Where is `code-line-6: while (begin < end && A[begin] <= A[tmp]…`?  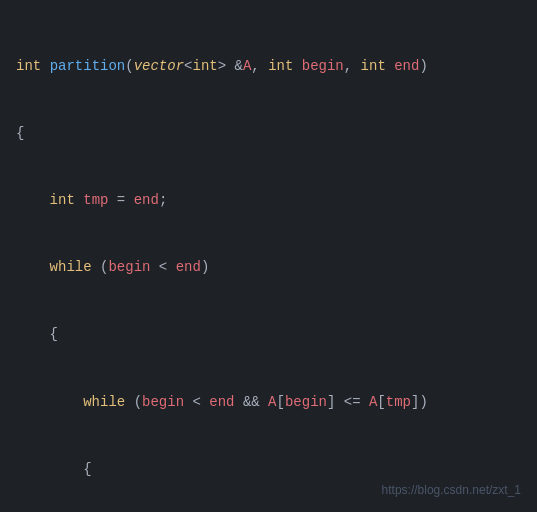
code-line-6: while (begin < end && A[begin] <= A[tmp]… is located at coordinates (268, 402).